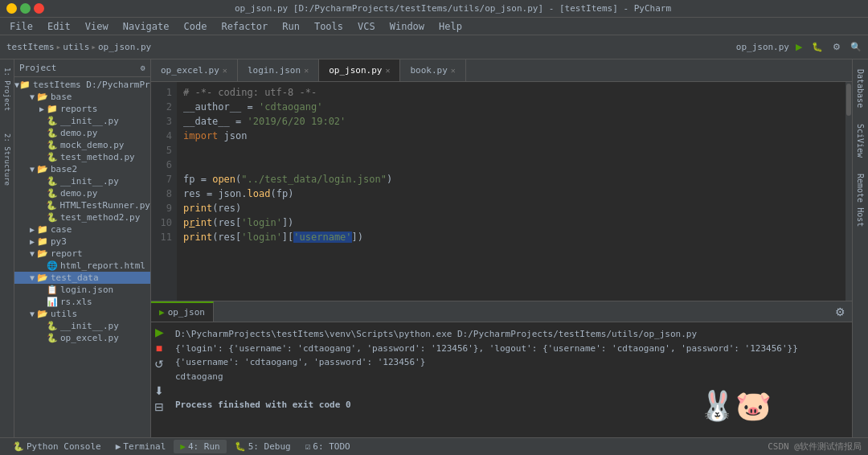 Image resolution: width=868 pixels, height=455 pixels. What do you see at coordinates (104, 206) in the screenshot?
I see `tree-label-base2-html: HTMLTestRunner.py` at bounding box center [104, 206].